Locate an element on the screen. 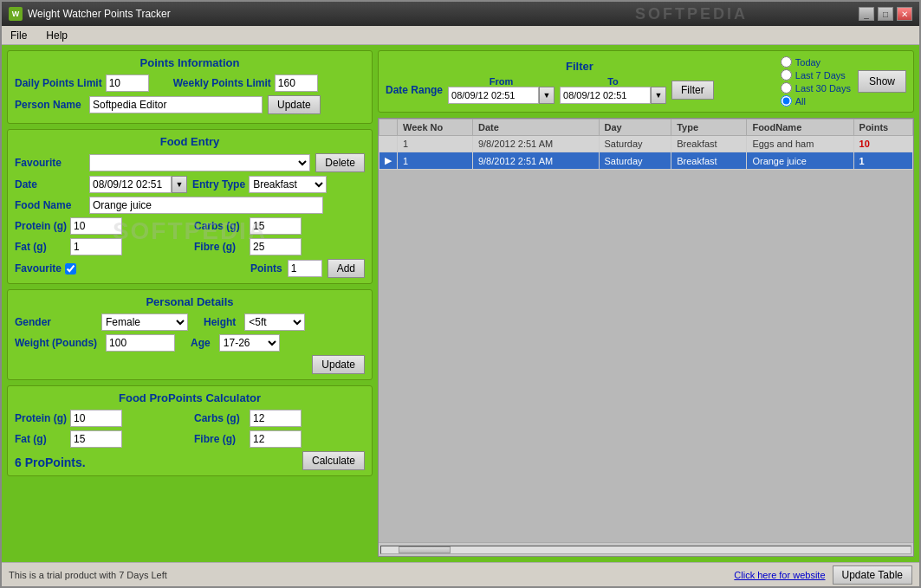  close-button: ✕ is located at coordinates (905, 14).